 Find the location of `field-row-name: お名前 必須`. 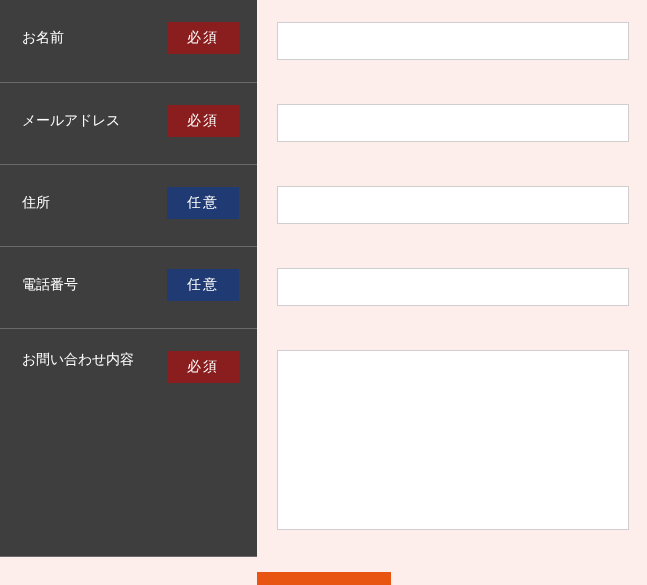

field-row-name: お名前 必須 is located at coordinates (324, 41).